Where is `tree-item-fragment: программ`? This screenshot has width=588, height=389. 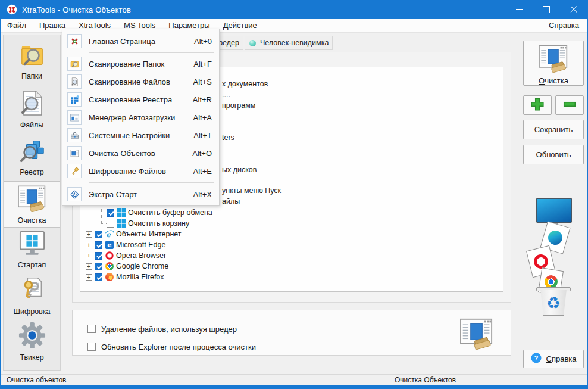
tree-item-fragment: программ is located at coordinates (239, 105).